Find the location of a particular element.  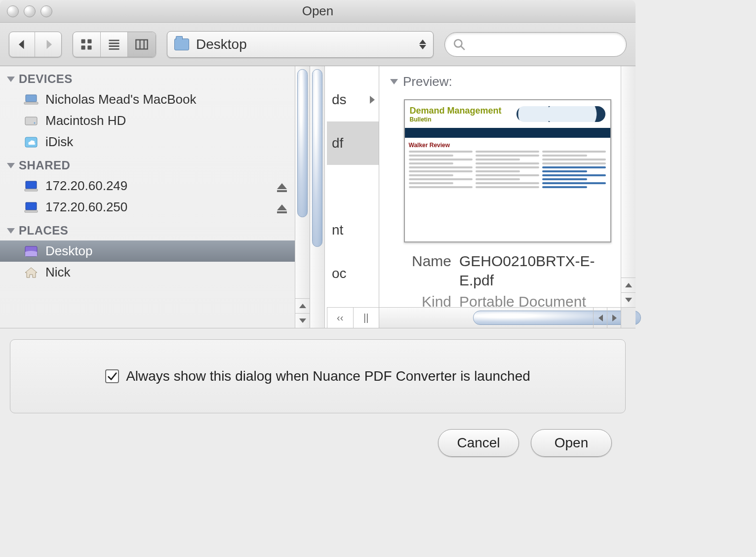

preview-thumbnail: Demand Management Bulletin Walker Review is located at coordinates (508, 171).